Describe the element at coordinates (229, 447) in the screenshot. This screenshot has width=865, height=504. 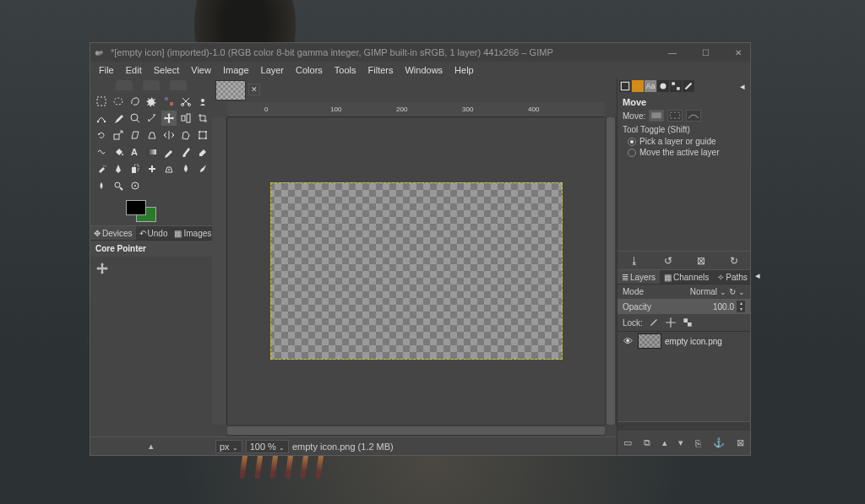
I see `unit-selector: px ⌄` at that location.